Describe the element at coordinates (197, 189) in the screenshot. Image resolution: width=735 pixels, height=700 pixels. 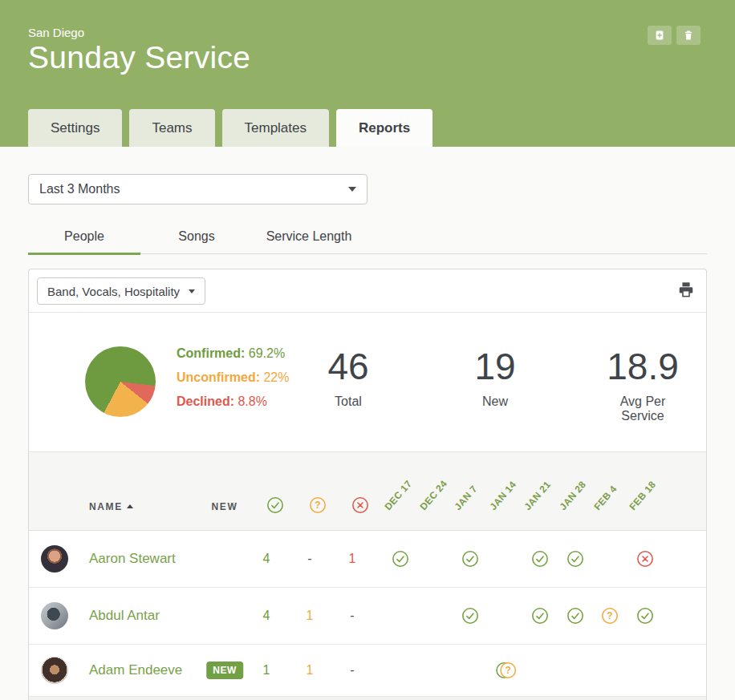
I see `date-range-select: Last 3 Months` at that location.